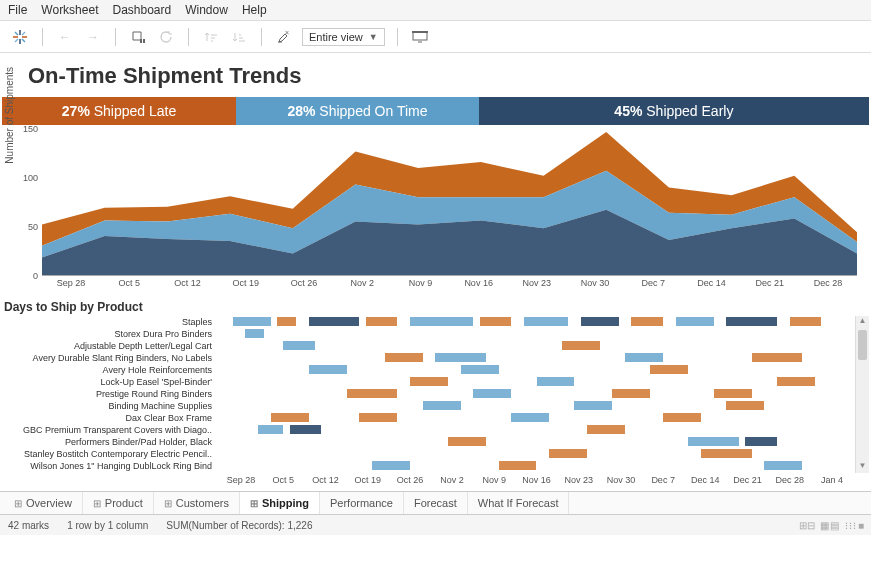 The height and width of the screenshot is (563, 871). Describe the element at coordinates (65, 37) in the screenshot. I see `back-button: ←` at that location.